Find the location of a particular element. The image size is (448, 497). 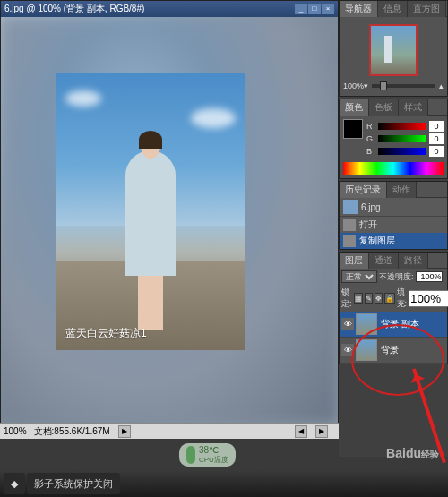

zoom-in-icon: ▴ is located at coordinates (441, 86).